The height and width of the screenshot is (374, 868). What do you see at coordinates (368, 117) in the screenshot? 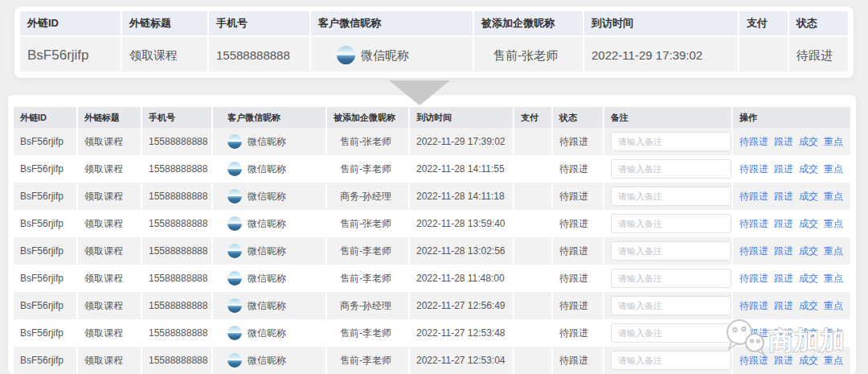
I see `column-header-staff-nickname: 被添加企微昵称` at bounding box center [368, 117].